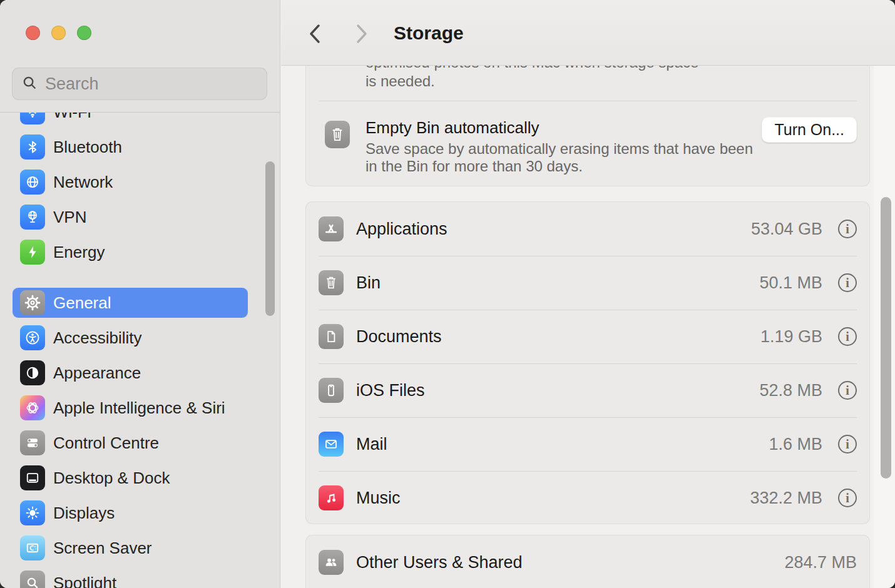 The width and height of the screenshot is (895, 588). What do you see at coordinates (70, 218) in the screenshot?
I see `sidebar-item-label: VPN` at bounding box center [70, 218].